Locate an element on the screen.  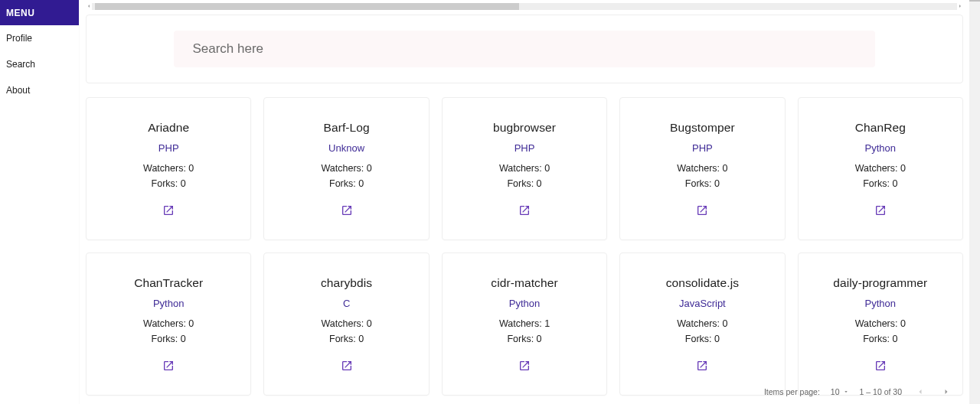
pagination: Items per page: 10 1 – 10 of 30 is located at coordinates (859, 392).